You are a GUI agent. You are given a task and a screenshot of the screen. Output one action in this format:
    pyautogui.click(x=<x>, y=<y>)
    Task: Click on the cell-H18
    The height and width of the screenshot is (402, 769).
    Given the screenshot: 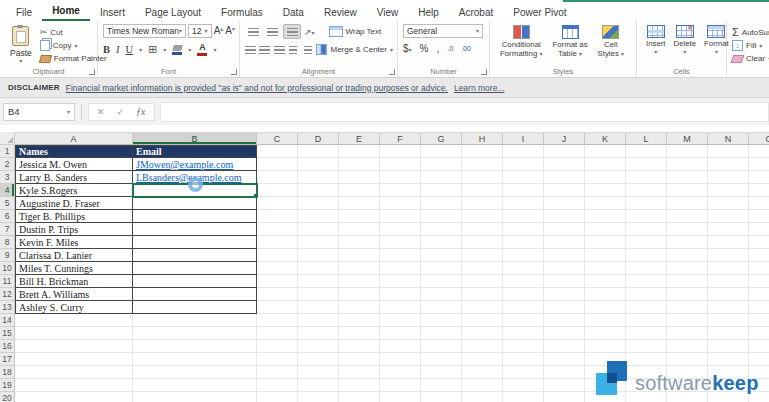 What is the action you would take?
    pyautogui.click(x=482, y=372)
    